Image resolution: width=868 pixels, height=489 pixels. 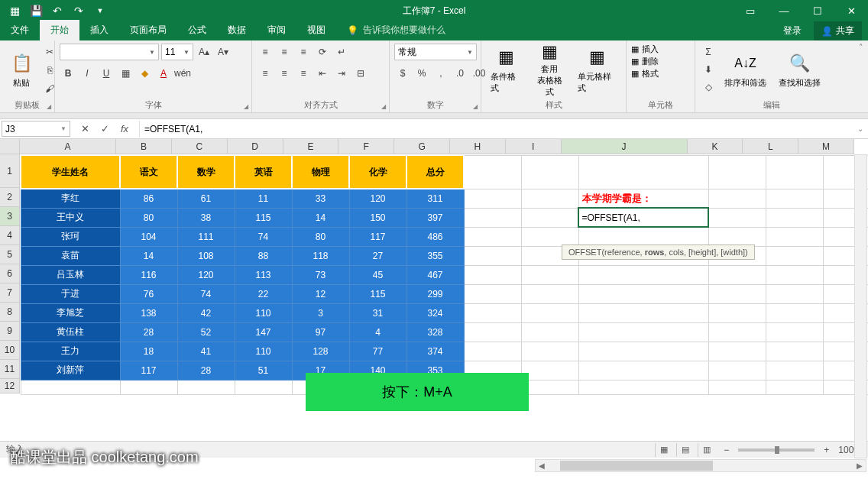 I want to click on cell: 45, so click(x=377, y=275).